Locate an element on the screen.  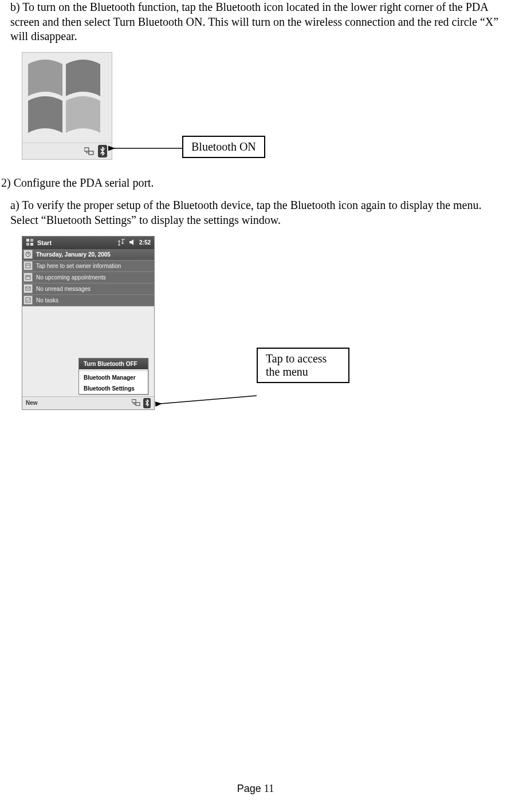
row-date: Thursday, January 20, 2005 is located at coordinates (88, 255).